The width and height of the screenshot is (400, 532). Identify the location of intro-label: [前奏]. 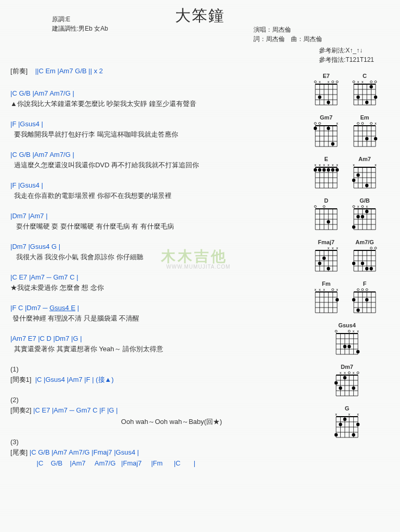
(19, 71).